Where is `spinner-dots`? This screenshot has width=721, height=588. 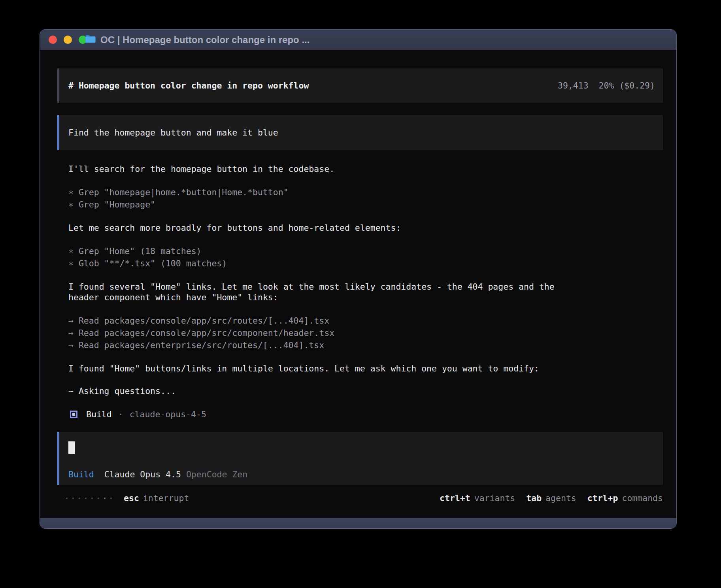
spinner-dots is located at coordinates (89, 498).